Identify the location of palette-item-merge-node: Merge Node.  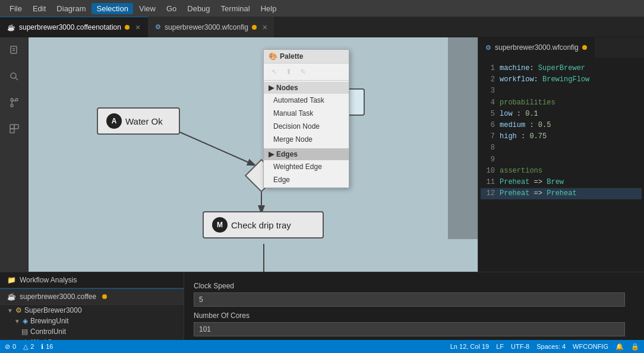
(307, 139).